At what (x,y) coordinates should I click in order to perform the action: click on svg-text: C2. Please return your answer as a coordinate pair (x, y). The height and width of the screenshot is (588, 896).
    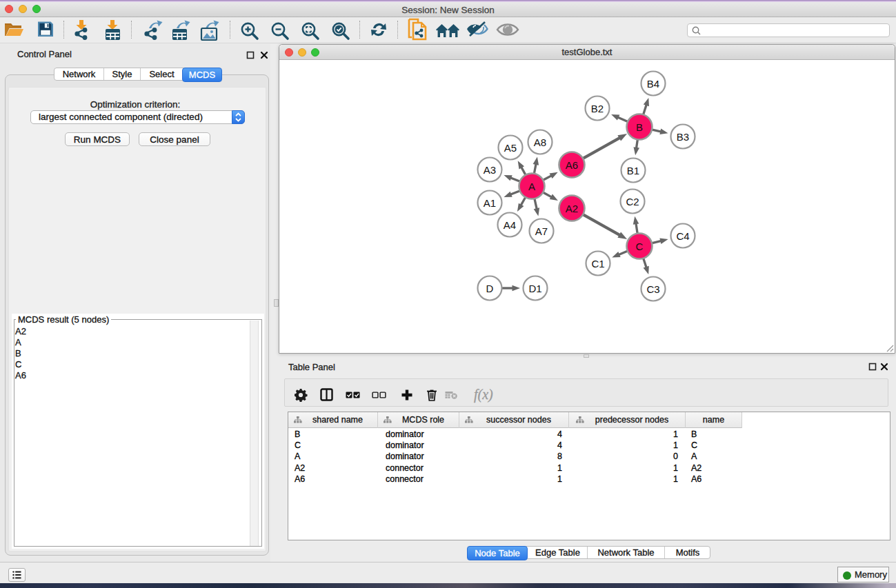
    Looking at the image, I should click on (632, 201).